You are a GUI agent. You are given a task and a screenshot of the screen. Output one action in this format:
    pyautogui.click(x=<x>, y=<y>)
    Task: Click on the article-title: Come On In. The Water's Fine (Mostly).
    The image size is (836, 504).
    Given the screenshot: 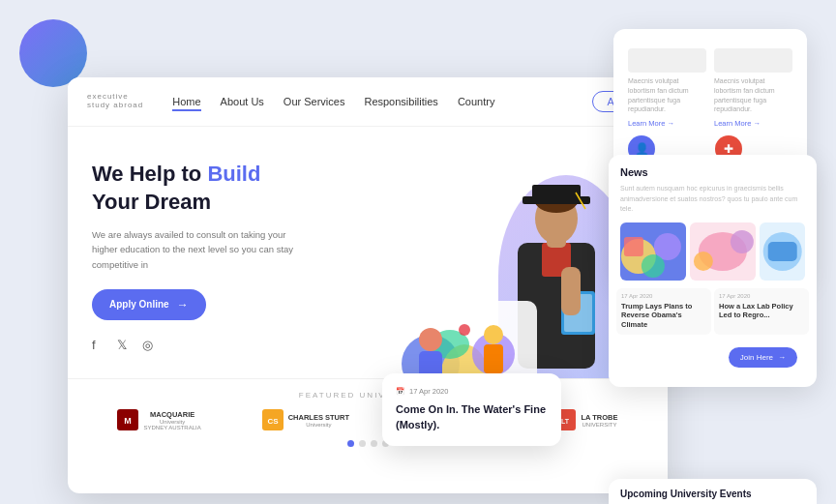 What is the action you would take?
    pyautogui.click(x=472, y=418)
    